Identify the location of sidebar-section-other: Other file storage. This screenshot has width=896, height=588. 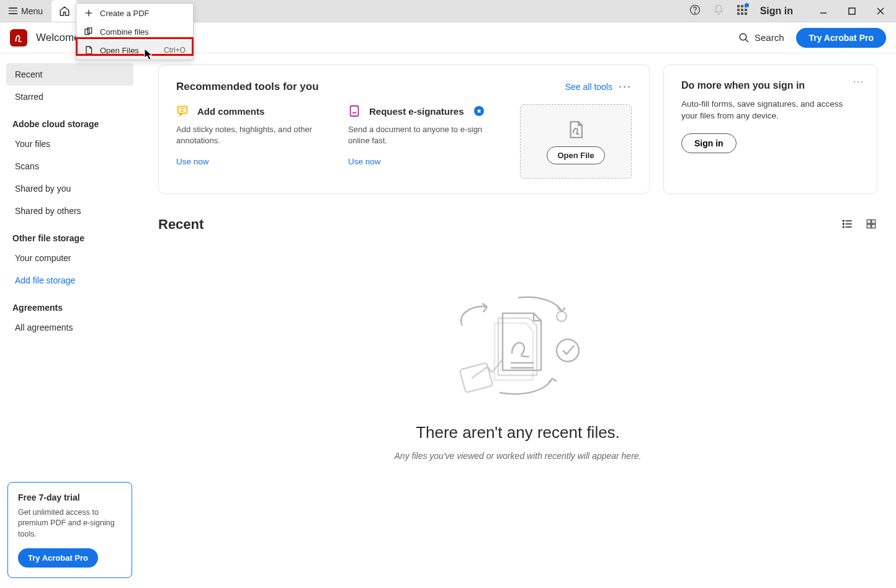
(73, 238).